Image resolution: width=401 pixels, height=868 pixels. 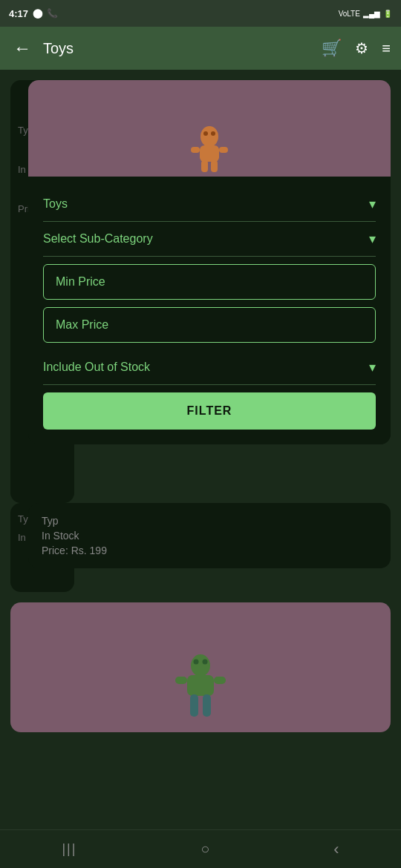 What do you see at coordinates (200, 668) in the screenshot?
I see `bottom-product-image` at bounding box center [200, 668].